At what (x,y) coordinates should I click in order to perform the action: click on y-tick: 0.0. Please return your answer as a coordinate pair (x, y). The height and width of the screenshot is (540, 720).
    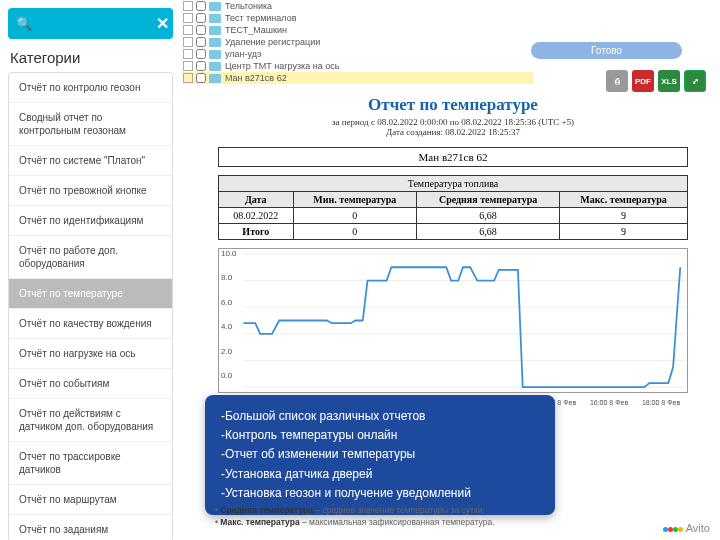
    Looking at the image, I should click on (229, 376).